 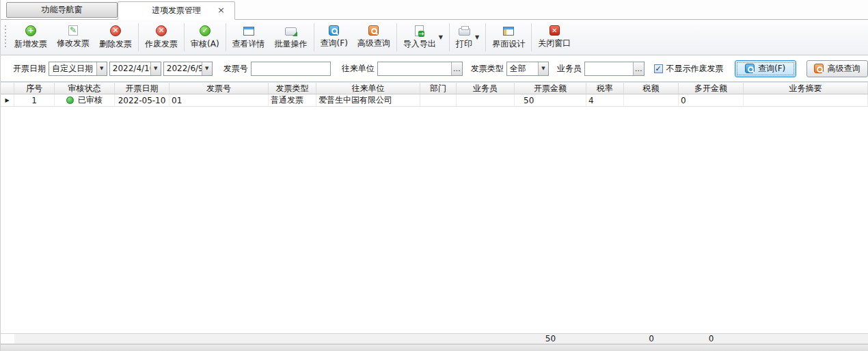 What do you see at coordinates (435, 348) in the screenshot?
I see `horizontal-scrollbar` at bounding box center [435, 348].